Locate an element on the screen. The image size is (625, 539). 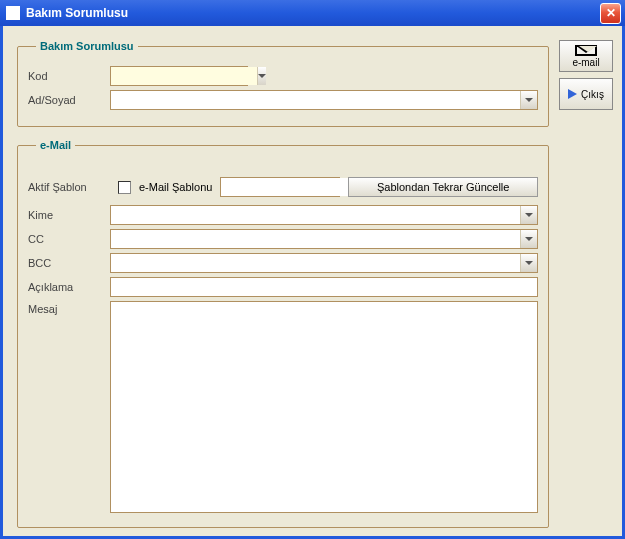
titlebar: Bakım Sorumlusu ✕ is located at coordinates (312, 13).